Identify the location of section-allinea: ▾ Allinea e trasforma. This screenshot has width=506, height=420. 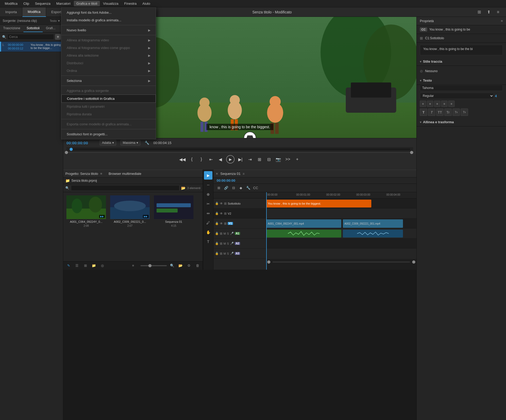
(461, 122).